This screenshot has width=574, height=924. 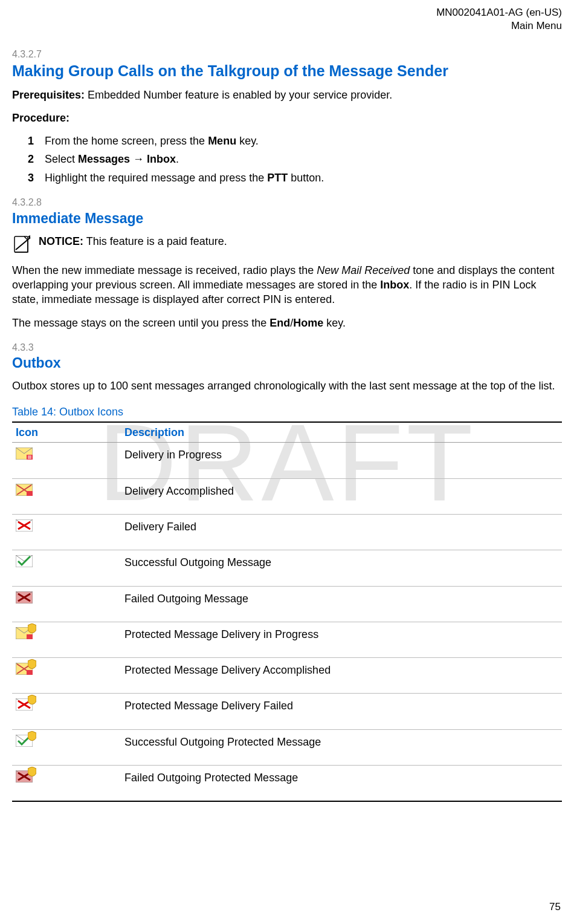 What do you see at coordinates (184, 178) in the screenshot?
I see `step-text: Highlight the required message and press…` at bounding box center [184, 178].